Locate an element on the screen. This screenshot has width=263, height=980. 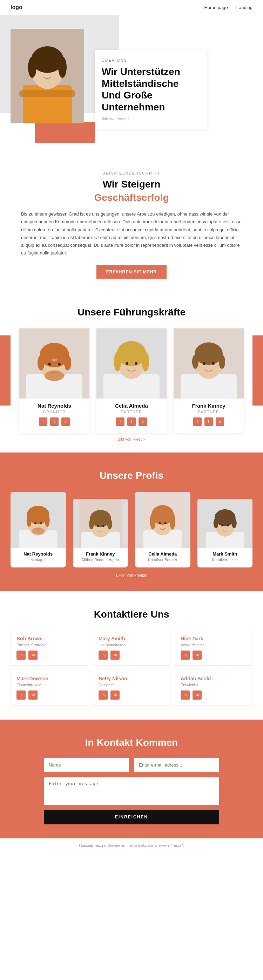
hero-section: ÜBER UNS Wir Unterstützen Mittelständisc… is located at coordinates (132, 82).